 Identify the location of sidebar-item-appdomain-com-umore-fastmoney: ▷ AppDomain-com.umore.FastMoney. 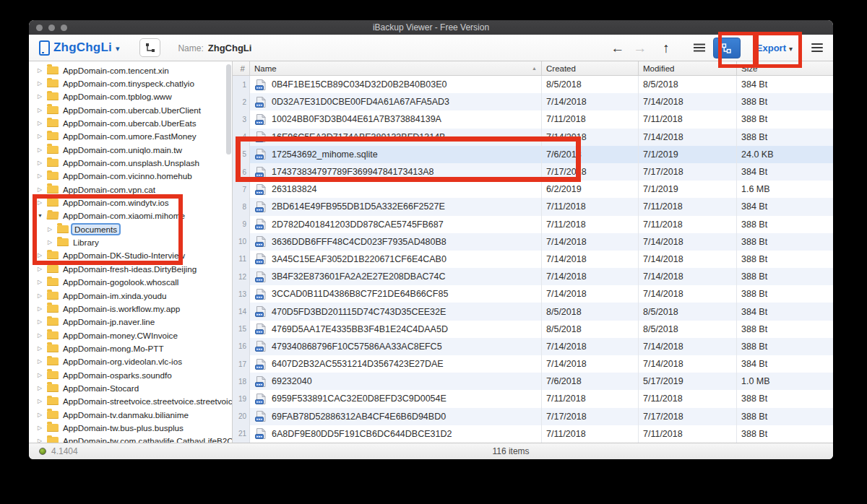
(130, 136).